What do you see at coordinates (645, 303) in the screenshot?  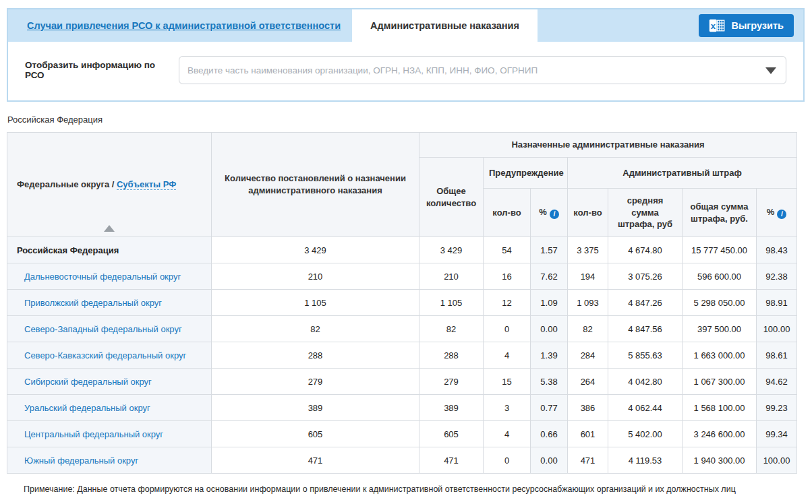 I see `value-cell: 4 847.26` at bounding box center [645, 303].